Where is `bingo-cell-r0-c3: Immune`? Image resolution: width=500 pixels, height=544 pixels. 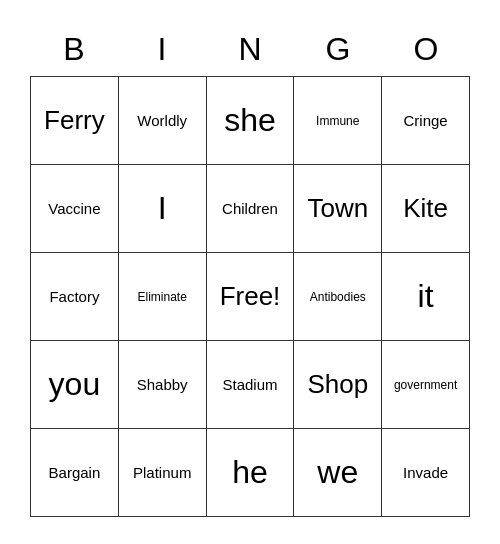 bingo-cell-r0-c3: Immune is located at coordinates (338, 121).